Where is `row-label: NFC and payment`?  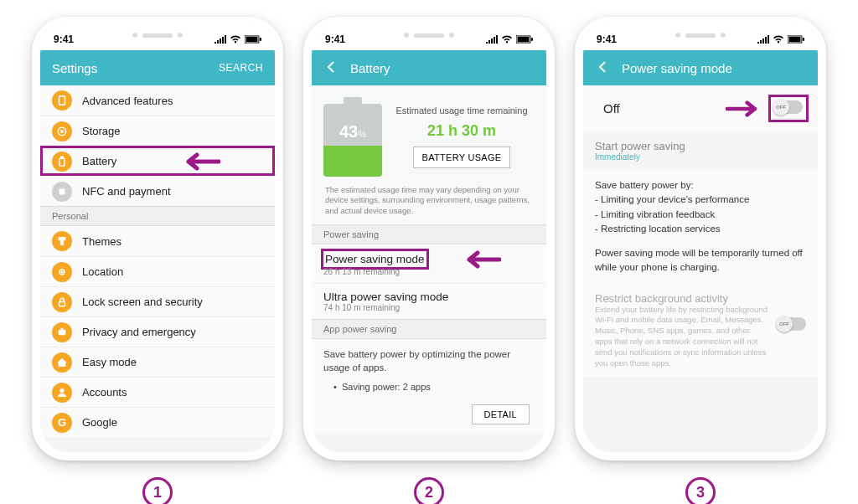
row-label: NFC and payment is located at coordinates (127, 191).